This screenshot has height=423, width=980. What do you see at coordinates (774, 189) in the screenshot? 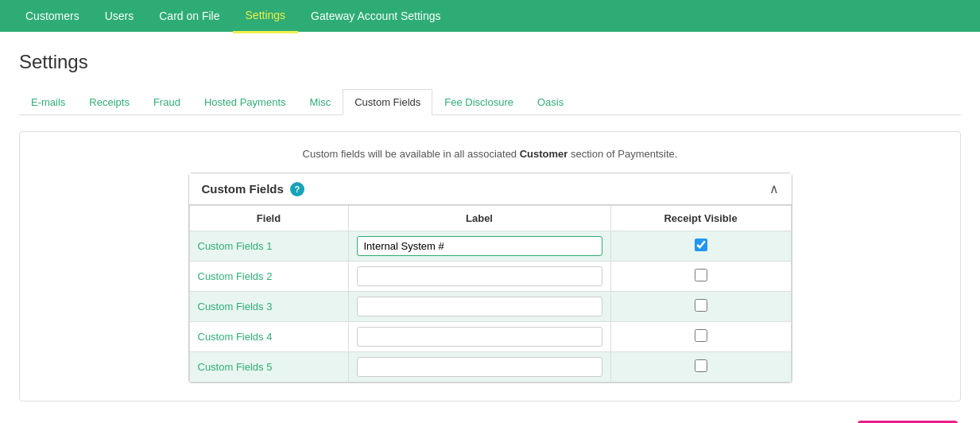
I see `collapse-icon: ∧` at bounding box center [774, 189].